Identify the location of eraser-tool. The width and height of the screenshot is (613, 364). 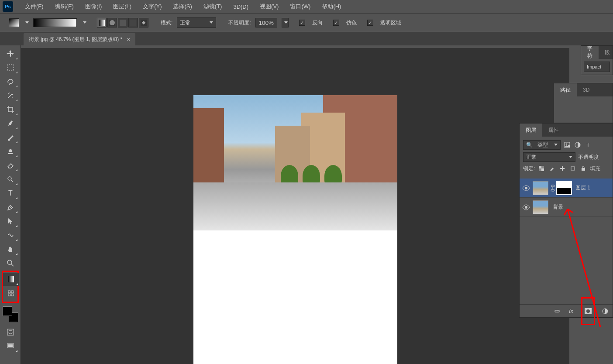
(10, 165).